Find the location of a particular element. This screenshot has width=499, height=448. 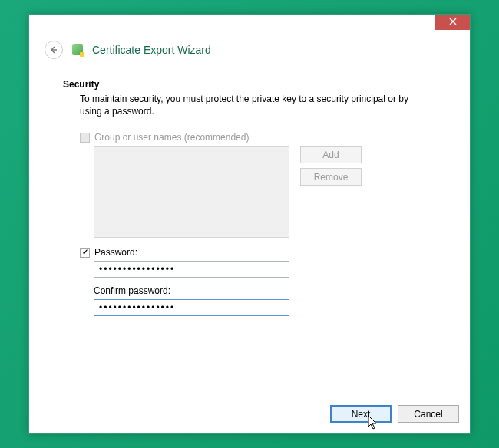

add-button: Add is located at coordinates (331, 155).